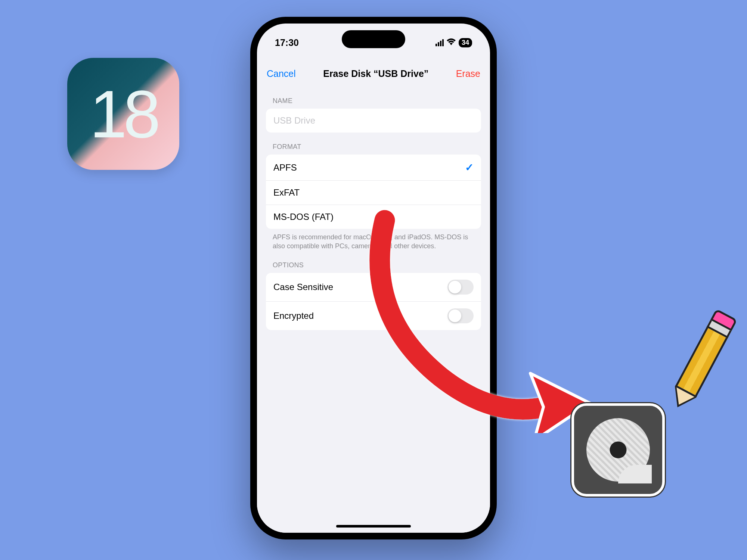 The height and width of the screenshot is (560, 747). I want to click on format-option-label: APFS, so click(285, 168).